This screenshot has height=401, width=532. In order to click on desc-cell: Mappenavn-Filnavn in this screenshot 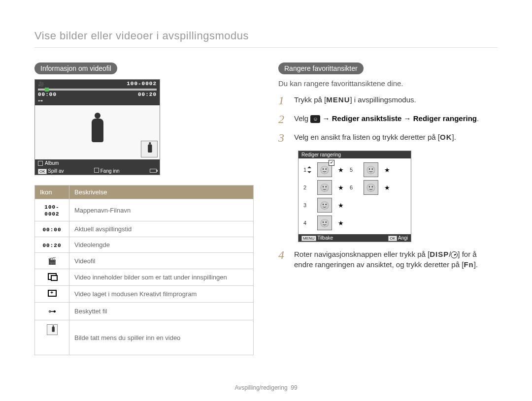, I will do `click(162, 211)`.